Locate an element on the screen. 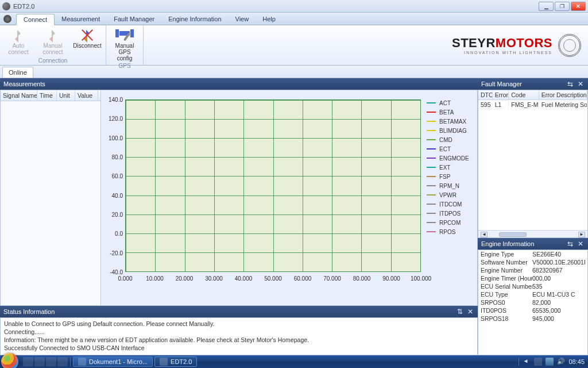 The image size is (588, 368). tray-network-icon is located at coordinates (550, 362).